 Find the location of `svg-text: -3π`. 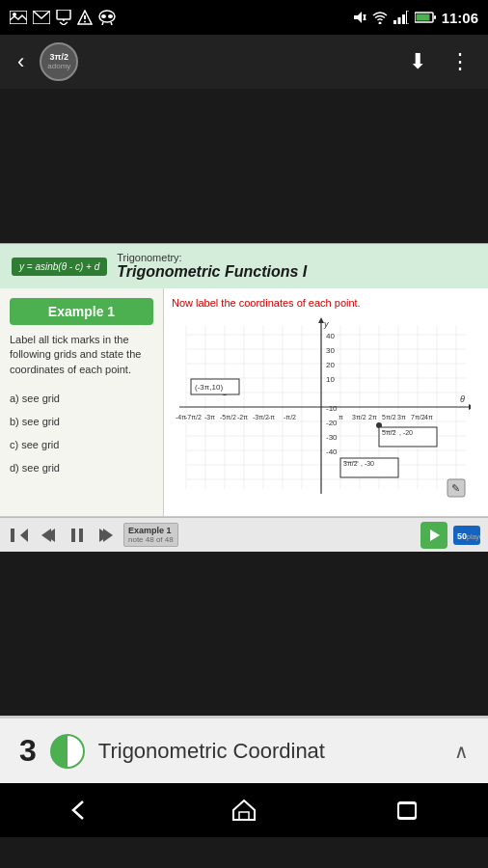

svg-text: -3π is located at coordinates (210, 417).